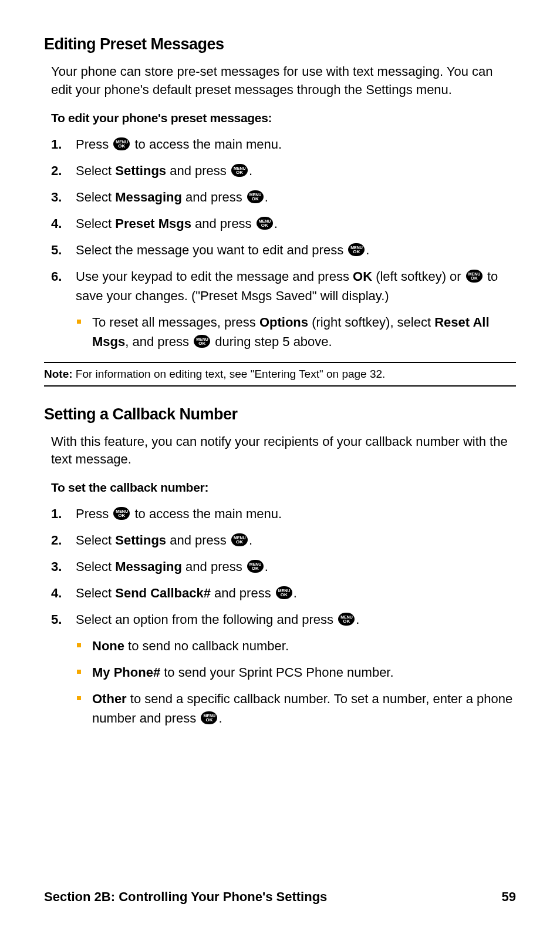 This screenshot has width=560, height=934. What do you see at coordinates (284, 593) in the screenshot?
I see `step-4: Select Send Callback# and press MENUOK.` at bounding box center [284, 593].